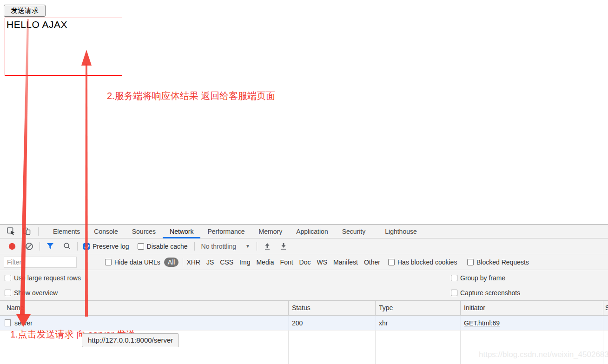  I want to click on type-filter-font: Font, so click(287, 262).